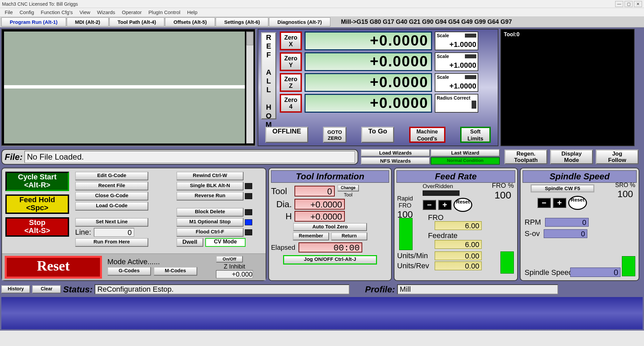  What do you see at coordinates (562, 188) in the screenshot?
I see `spindle-cw-button: Spindle CW F5` at bounding box center [562, 188].